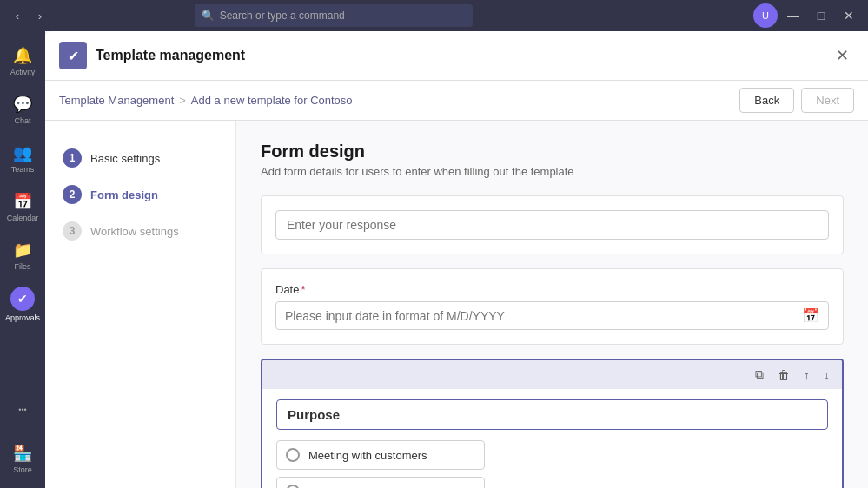  What do you see at coordinates (72, 158) in the screenshot?
I see `step-1-circle: 1` at bounding box center [72, 158].